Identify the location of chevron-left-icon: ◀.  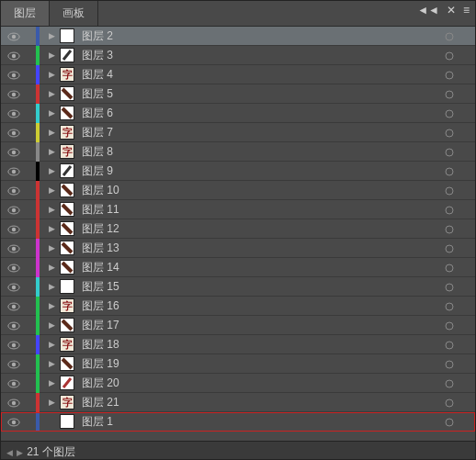
(10, 453).